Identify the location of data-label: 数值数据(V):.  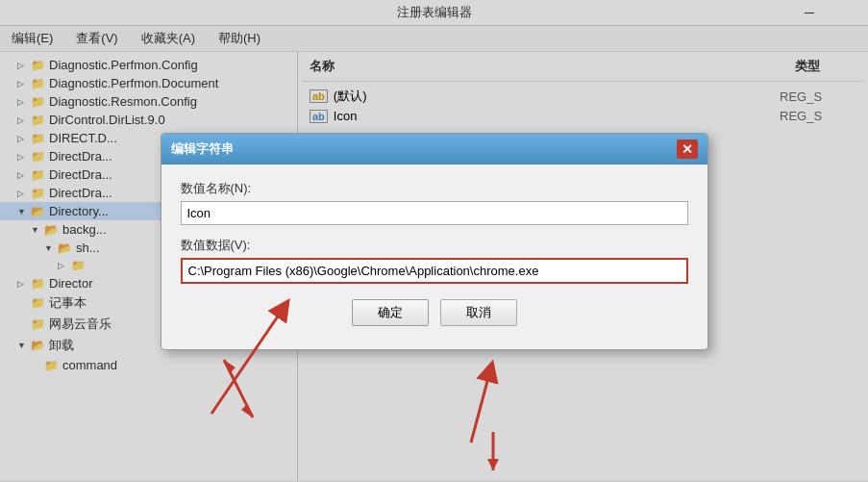
(434, 245).